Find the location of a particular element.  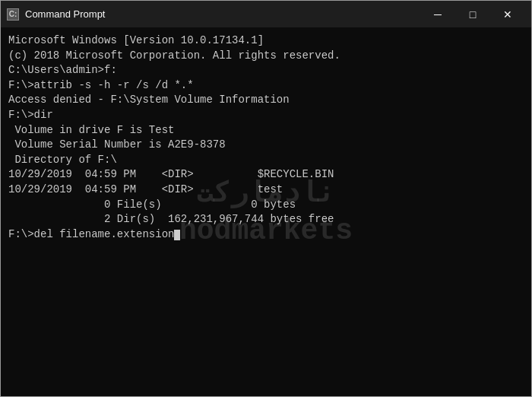

terminal-line: Volume Serial Number is A2E9-8378 is located at coordinates (266, 145).